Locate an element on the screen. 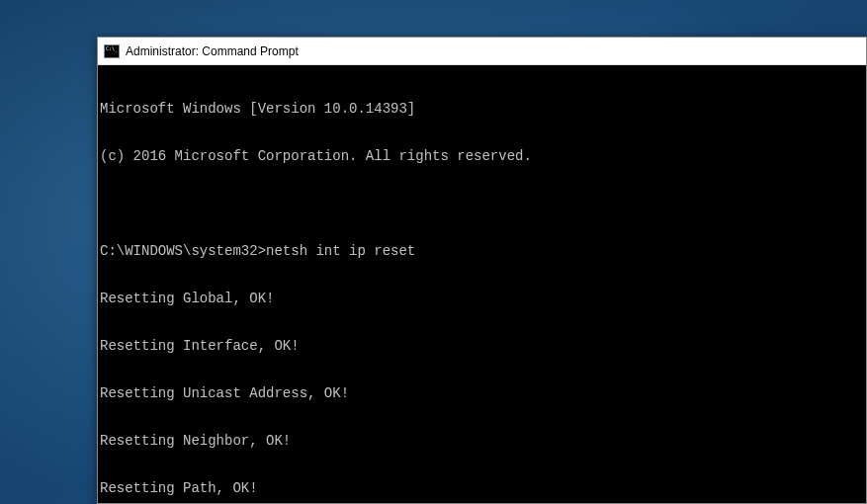 This screenshot has width=867, height=504. console-header-line: Microsoft Windows [Version 10.0.14393] is located at coordinates (482, 109).